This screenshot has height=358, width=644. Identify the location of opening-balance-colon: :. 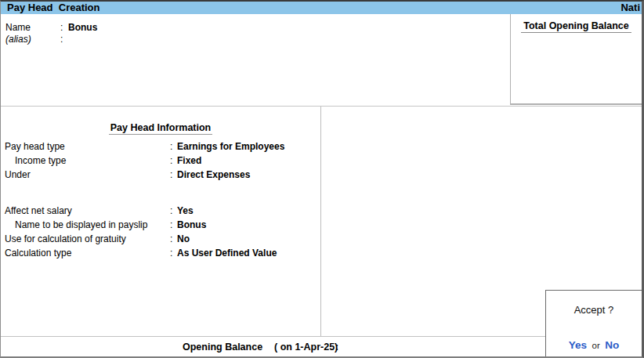
(337, 347).